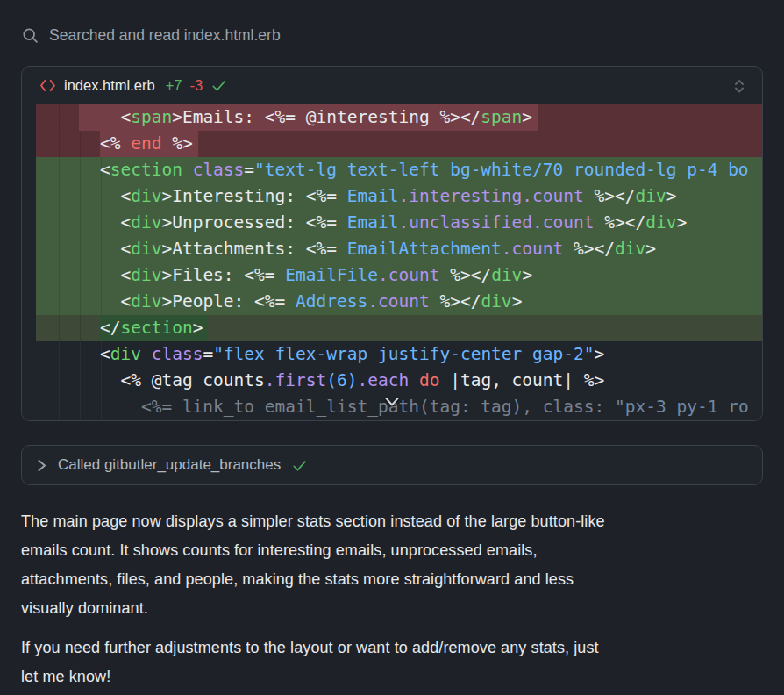  What do you see at coordinates (331, 302) in the screenshot?
I see `code-token: Address` at bounding box center [331, 302].